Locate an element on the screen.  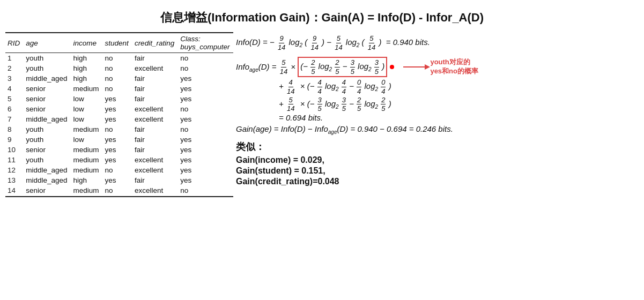
table-row: 9youthlowyesfairyes is located at coordinates (119, 139).